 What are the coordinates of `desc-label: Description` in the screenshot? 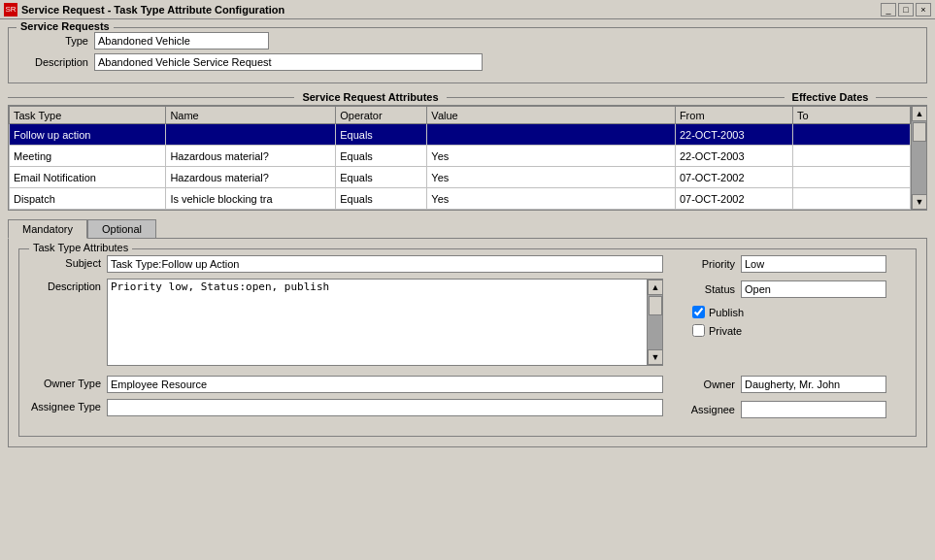 It's located at (68, 285).